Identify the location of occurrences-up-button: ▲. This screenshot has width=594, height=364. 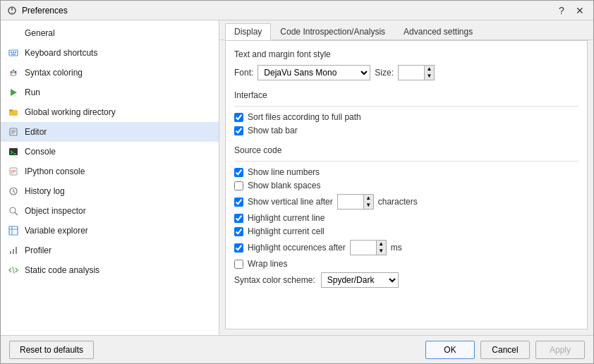
(381, 244).